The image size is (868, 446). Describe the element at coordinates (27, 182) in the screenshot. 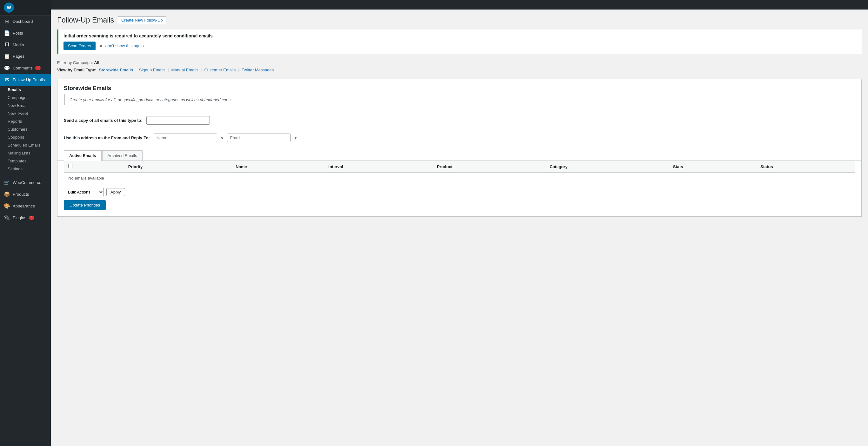

I see `sidebar-item-label: WooCommerce` at that location.